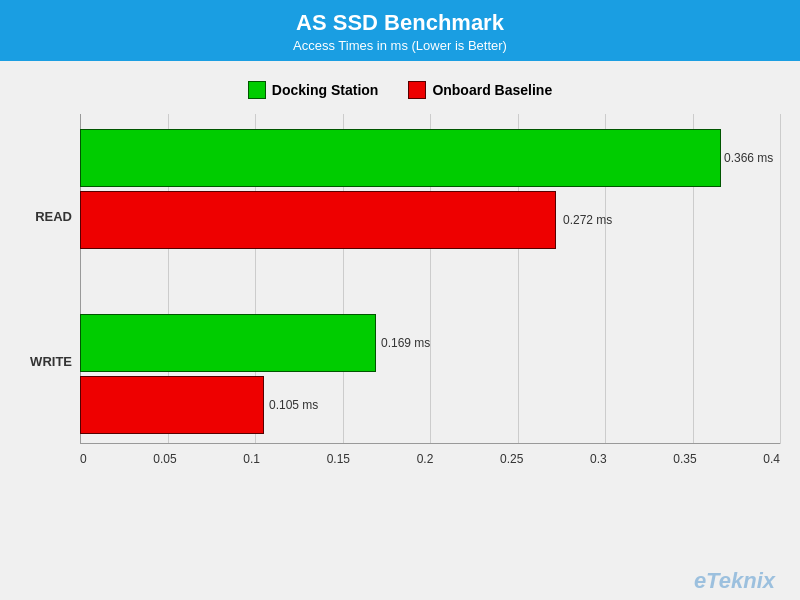 This screenshot has height=600, width=800. I want to click on x-tick-2: 0.1, so click(252, 459).